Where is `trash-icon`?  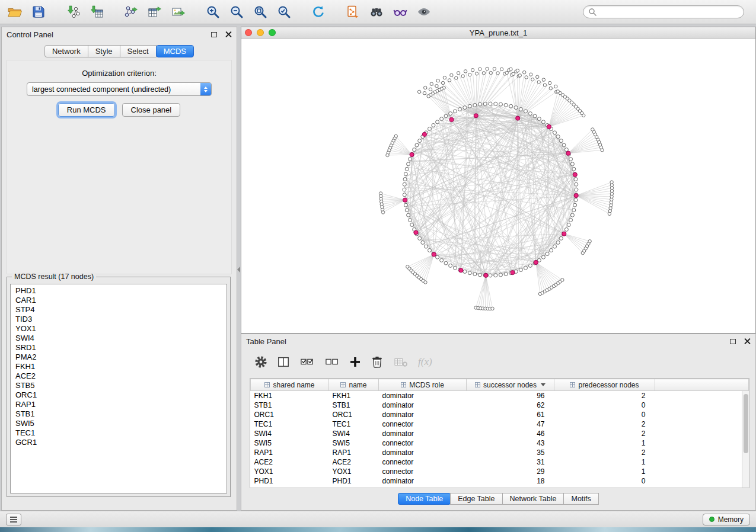 trash-icon is located at coordinates (377, 362).